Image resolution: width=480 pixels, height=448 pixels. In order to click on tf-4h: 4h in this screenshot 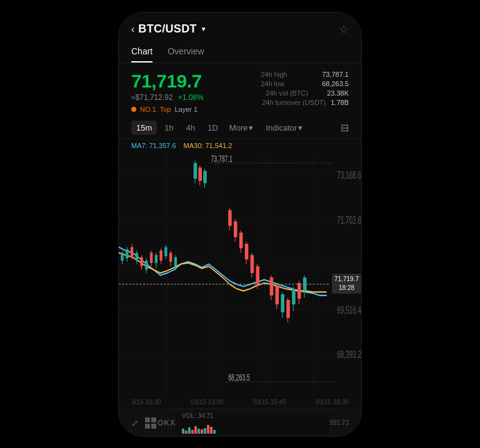, I will do `click(191, 127)`.